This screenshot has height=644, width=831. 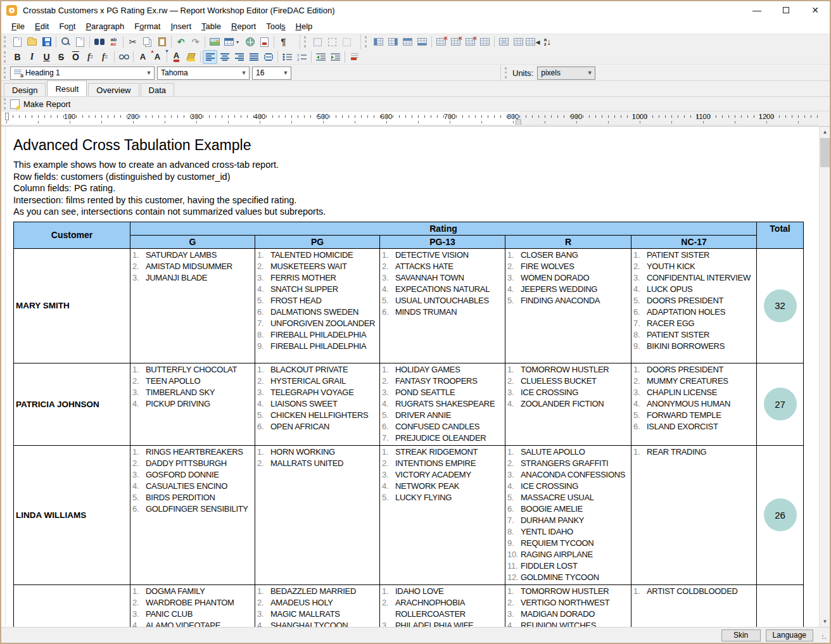 What do you see at coordinates (105, 27) in the screenshot?
I see `menu-paragraph: Paragraph` at bounding box center [105, 27].